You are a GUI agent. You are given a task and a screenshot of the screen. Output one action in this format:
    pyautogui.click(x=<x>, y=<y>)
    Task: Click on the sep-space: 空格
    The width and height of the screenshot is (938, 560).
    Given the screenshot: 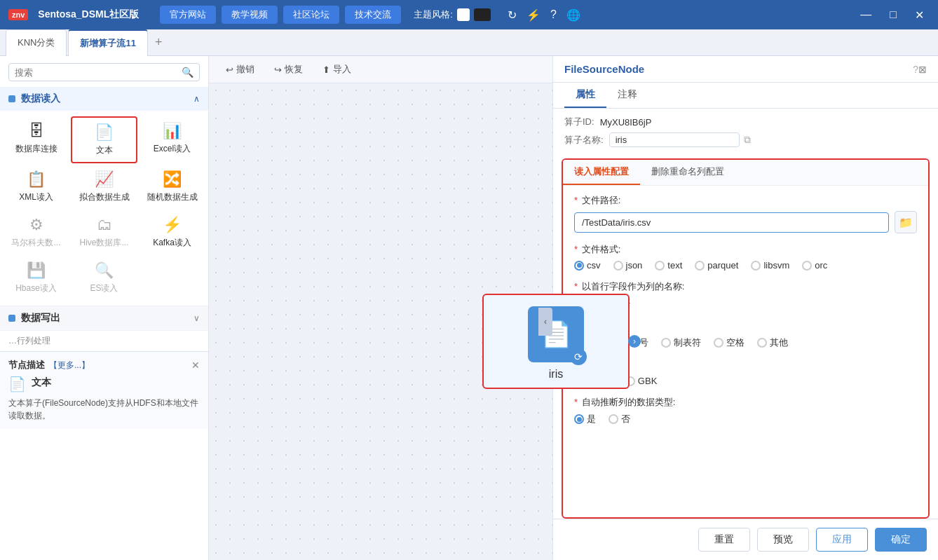 What is the action you would take?
    pyautogui.click(x=729, y=343)
    